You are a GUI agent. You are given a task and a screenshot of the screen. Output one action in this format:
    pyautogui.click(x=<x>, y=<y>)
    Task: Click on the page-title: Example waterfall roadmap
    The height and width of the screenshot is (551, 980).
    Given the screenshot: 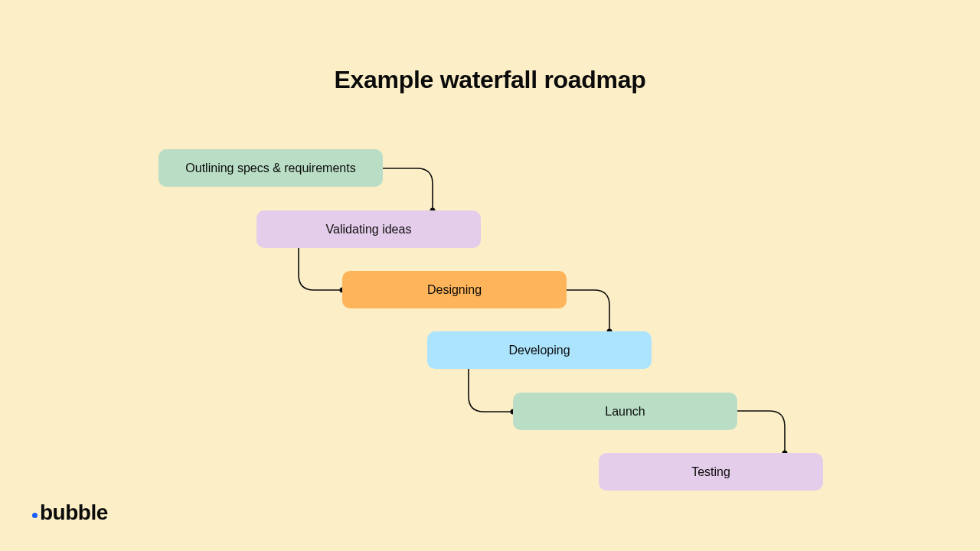 What is the action you would take?
    pyautogui.click(x=490, y=80)
    